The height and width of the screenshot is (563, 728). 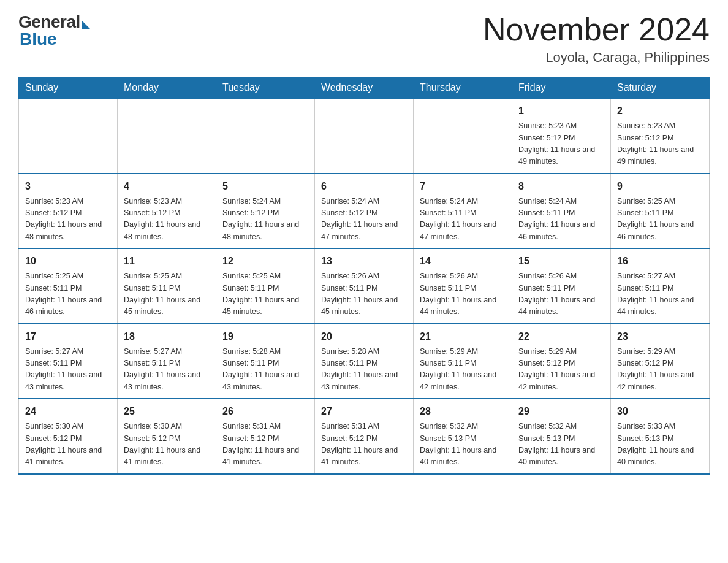 I want to click on header-day-wednesday: Wednesday, so click(x=364, y=88).